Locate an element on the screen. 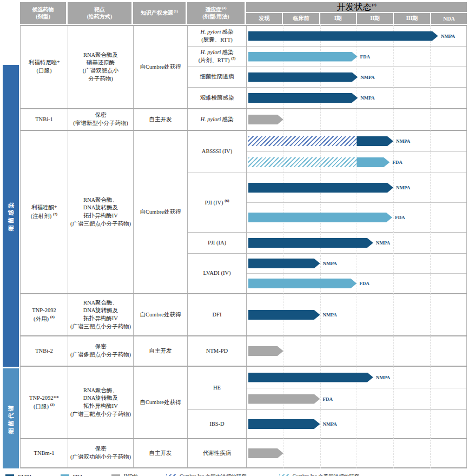 The width and height of the screenshot is (468, 476). dev-status-header: 开发状态(7) is located at coordinates (357, 8).